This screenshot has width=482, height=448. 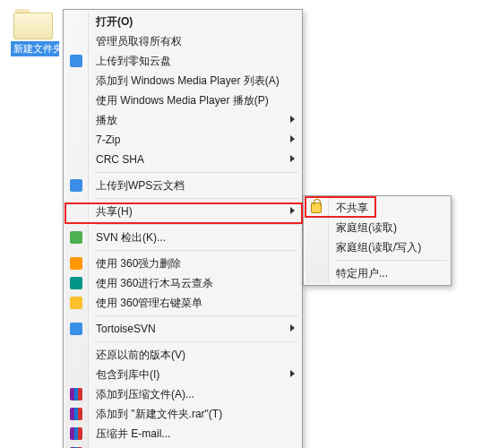 What do you see at coordinates (378, 247) in the screenshot?
I see `menu-label: 家庭组(读取/写入)` at bounding box center [378, 247].